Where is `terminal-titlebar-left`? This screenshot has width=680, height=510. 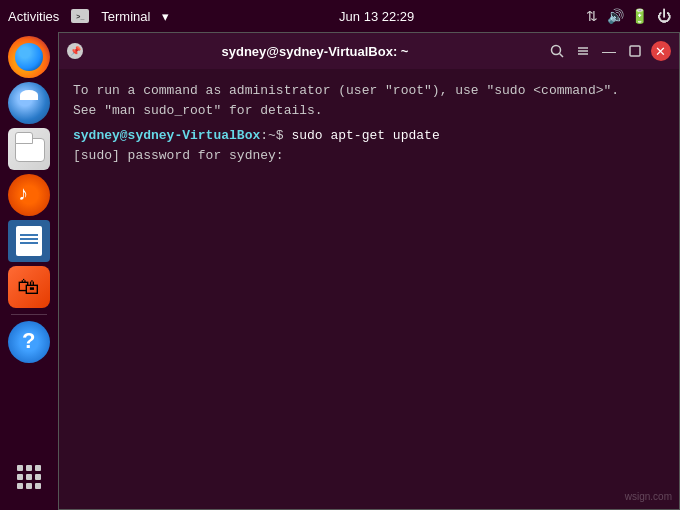
terminal-titlebar-left is located at coordinates (75, 51).